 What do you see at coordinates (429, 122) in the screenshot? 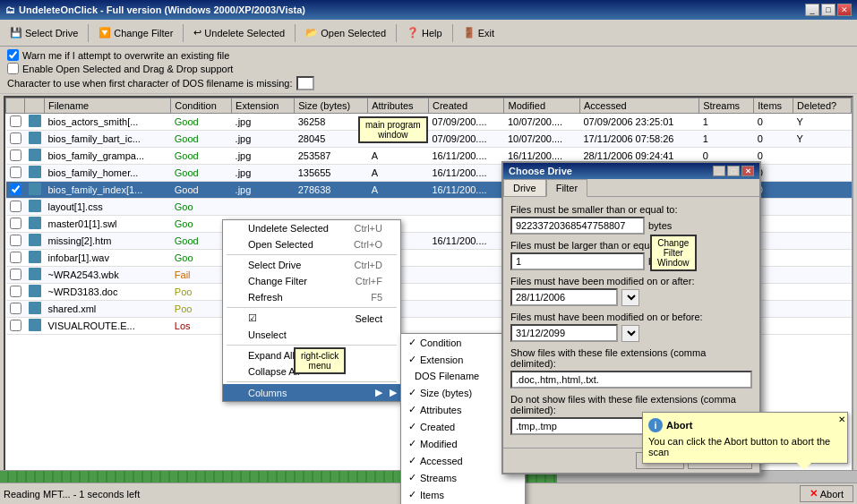
I see `table-row: bios_actors_smith[... Good .jpg 36258 A …` at bounding box center [429, 122].